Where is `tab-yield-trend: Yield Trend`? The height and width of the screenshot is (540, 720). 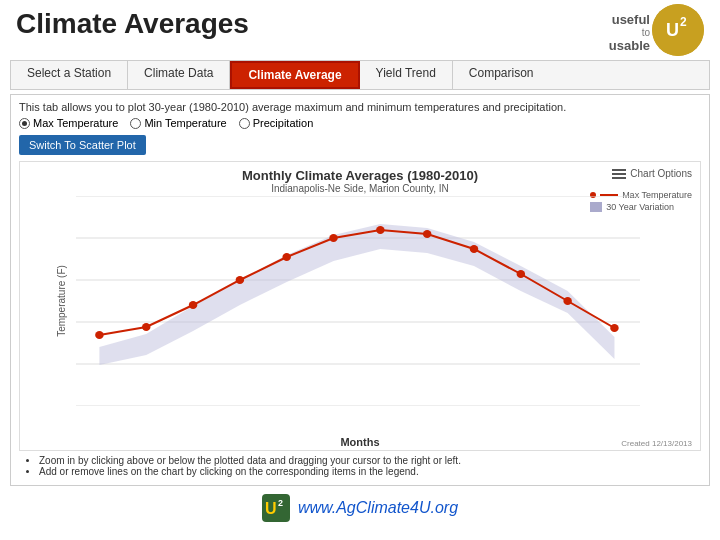
tab-yield-trend: Yield Trend is located at coordinates (406, 75).